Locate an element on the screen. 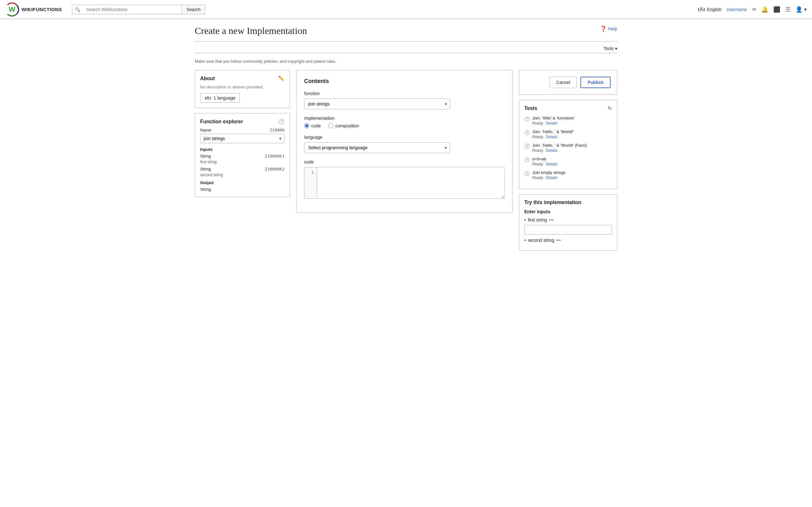  test-item-2: 🕐 Join: 'Hello, ' & 'World!' (Farsi) Rea… is located at coordinates (568, 148).